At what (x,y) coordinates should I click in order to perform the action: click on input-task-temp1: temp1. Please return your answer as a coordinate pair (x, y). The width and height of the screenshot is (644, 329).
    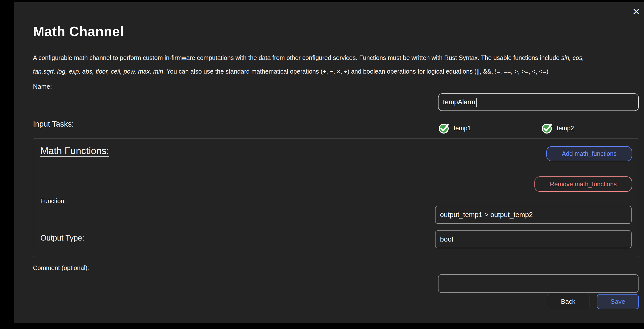
    Looking at the image, I should click on (454, 128).